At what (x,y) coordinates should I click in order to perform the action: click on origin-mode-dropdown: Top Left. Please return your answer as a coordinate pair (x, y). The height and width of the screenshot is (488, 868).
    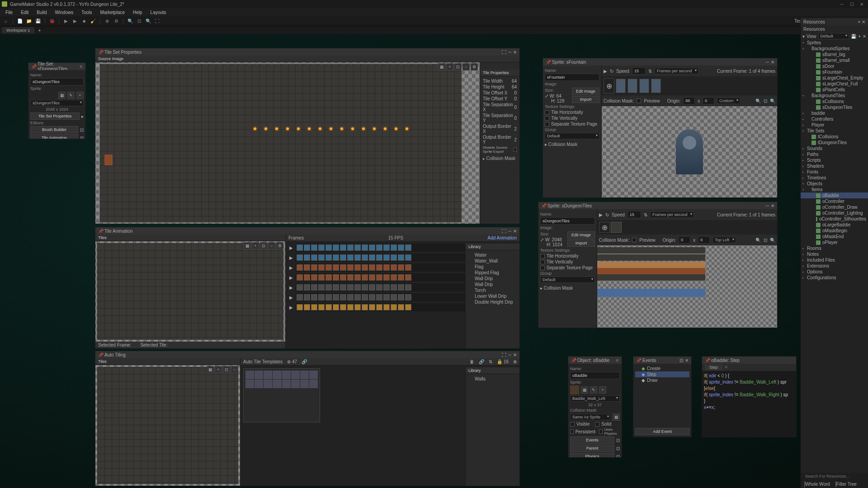
    Looking at the image, I should click on (724, 240).